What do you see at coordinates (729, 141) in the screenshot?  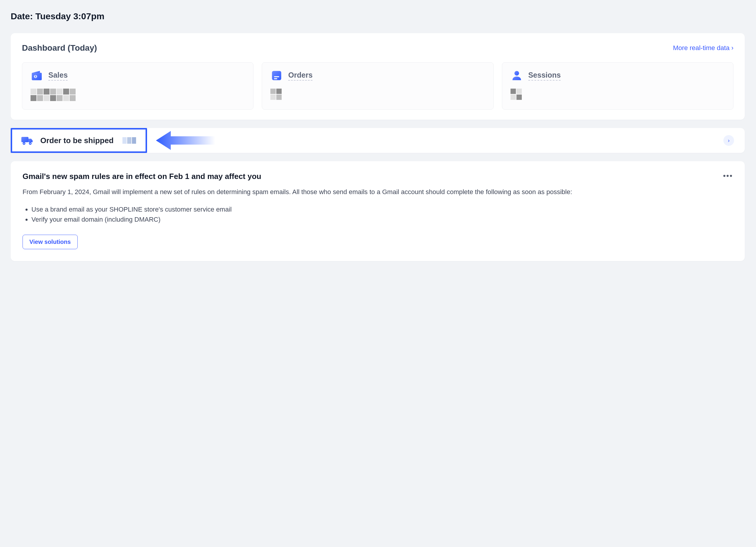 I see `expand-button: ›` at bounding box center [729, 141].